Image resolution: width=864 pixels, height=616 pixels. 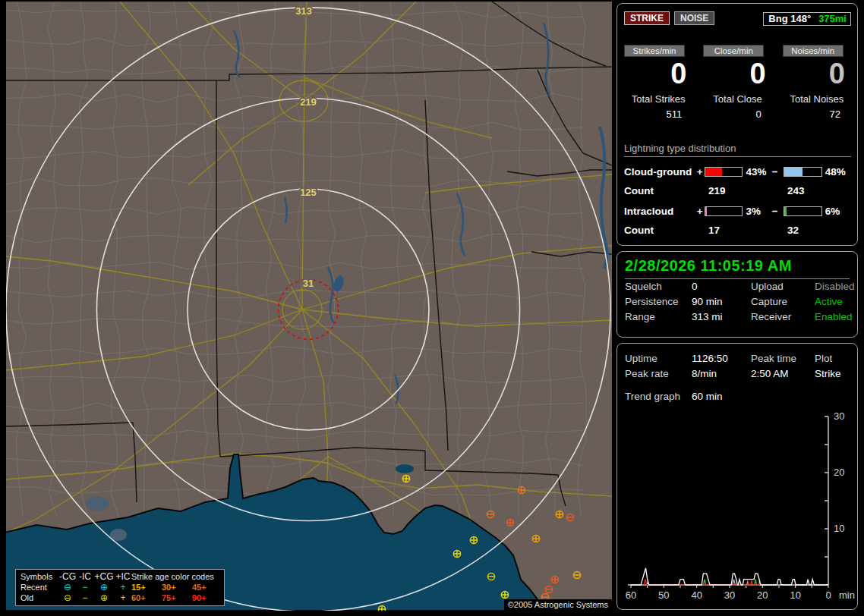 What do you see at coordinates (737, 476) in the screenshot?
I see `stats-trend-panel: Uptime 1126:50 Peak time Plot Peak rate …` at bounding box center [737, 476].